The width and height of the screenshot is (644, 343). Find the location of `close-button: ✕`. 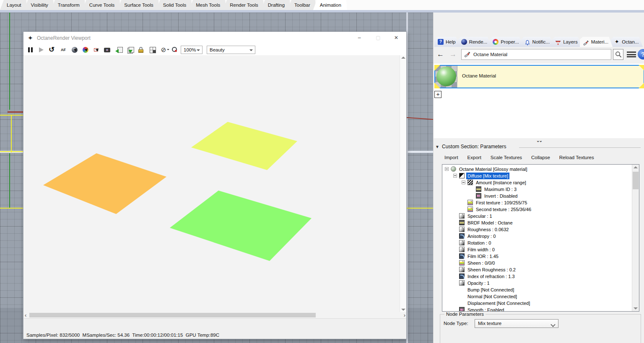

close-button: ✕ is located at coordinates (396, 38).